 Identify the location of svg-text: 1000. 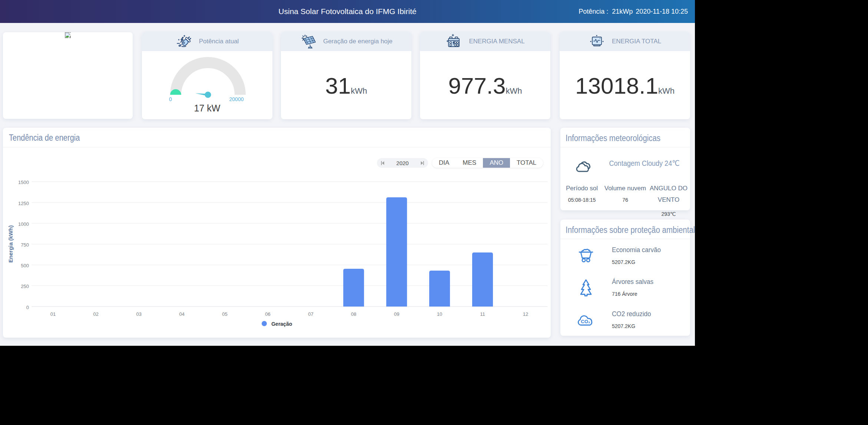
(24, 224).